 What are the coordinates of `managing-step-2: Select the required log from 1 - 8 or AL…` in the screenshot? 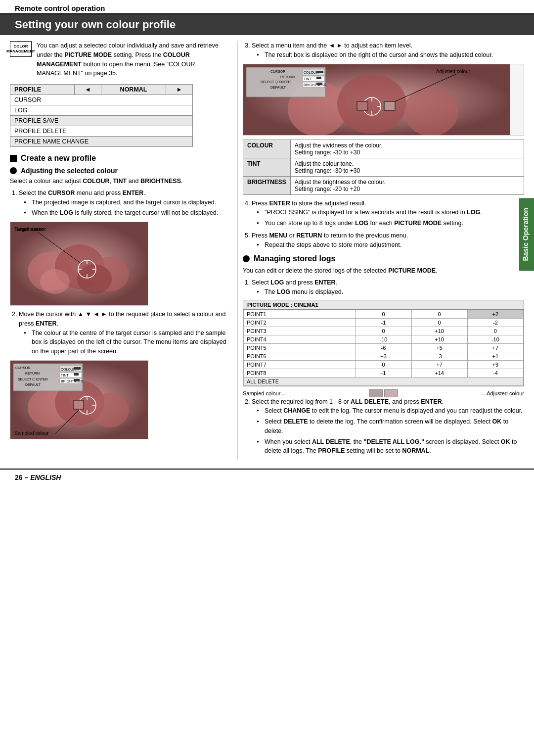 It's located at (388, 426).